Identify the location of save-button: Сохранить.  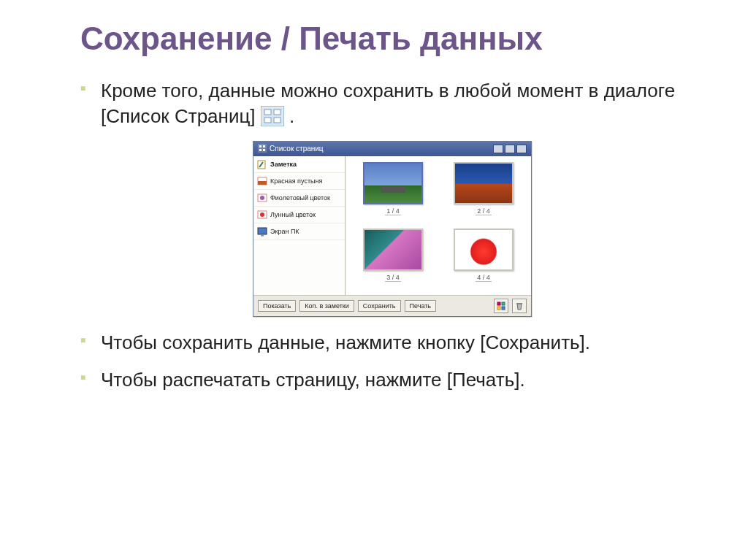
(380, 306).